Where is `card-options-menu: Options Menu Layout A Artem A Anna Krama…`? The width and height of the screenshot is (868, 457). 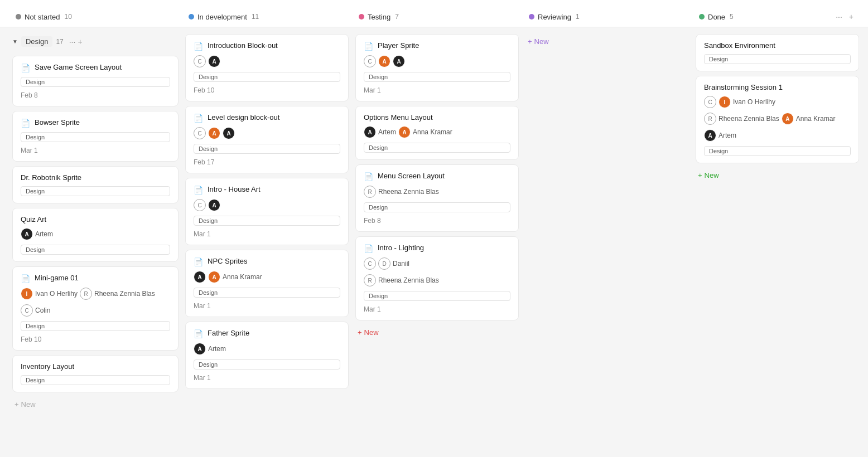
card-options-menu: Options Menu Layout A Artem A Anna Krama… is located at coordinates (437, 133).